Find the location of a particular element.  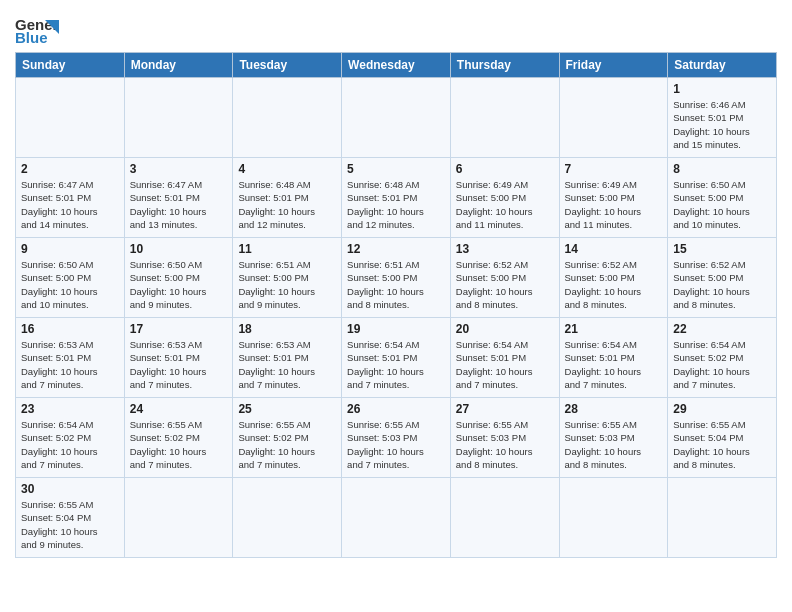

day-number: 19 is located at coordinates (396, 329).